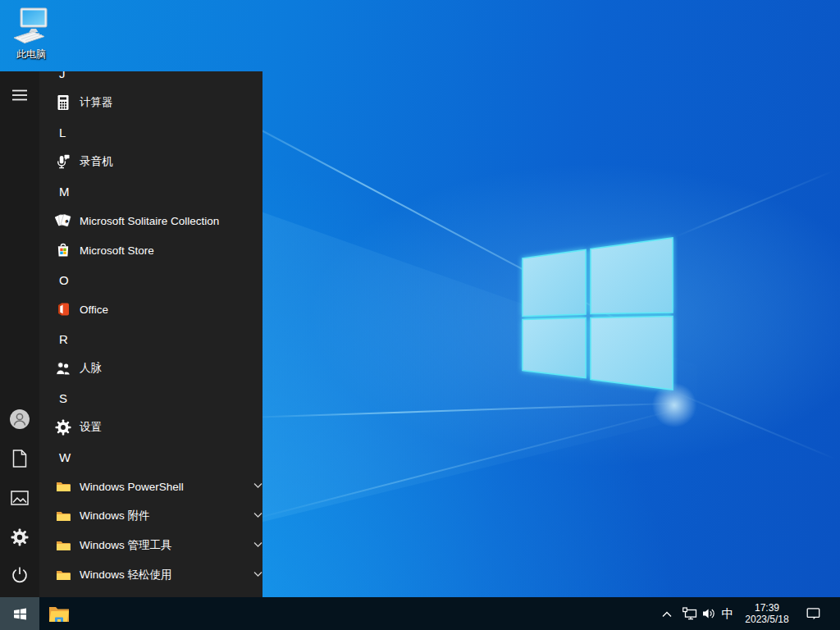 The height and width of the screenshot is (630, 840). I want to click on clock-time: 17:39, so click(767, 608).